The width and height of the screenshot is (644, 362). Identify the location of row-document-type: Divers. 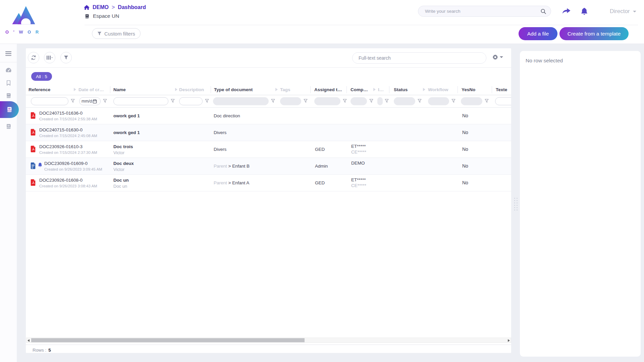
(220, 133).